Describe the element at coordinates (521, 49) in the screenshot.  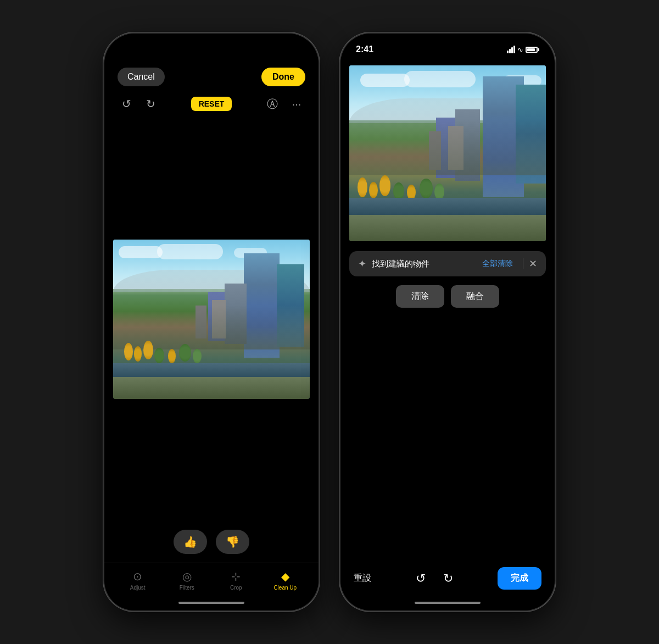
I see `wifi-icon: ∿` at that location.